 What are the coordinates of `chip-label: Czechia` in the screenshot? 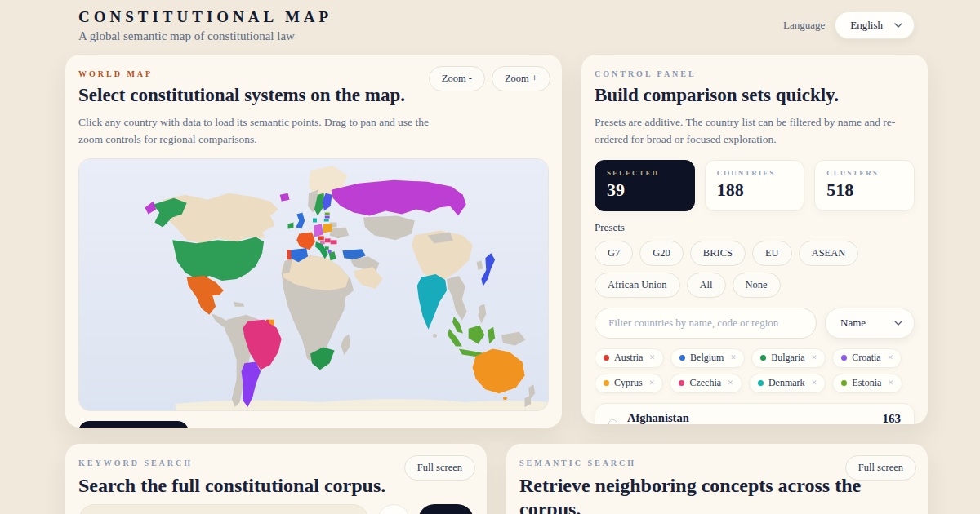 It's located at (706, 383).